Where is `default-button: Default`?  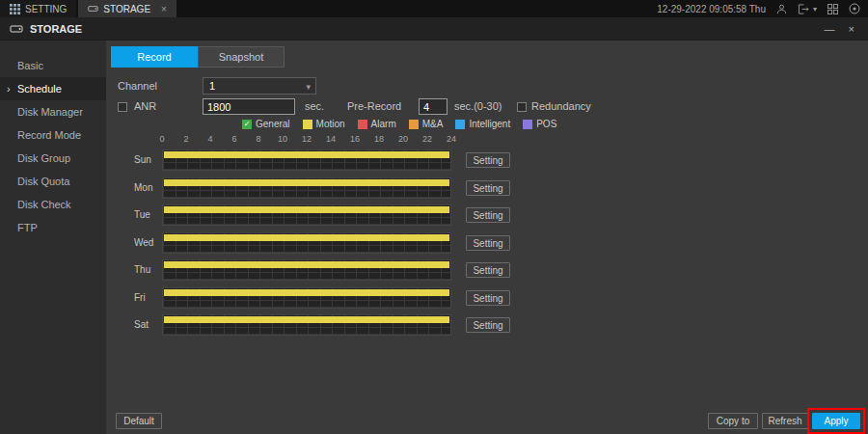 default-button: Default is located at coordinates (139, 420).